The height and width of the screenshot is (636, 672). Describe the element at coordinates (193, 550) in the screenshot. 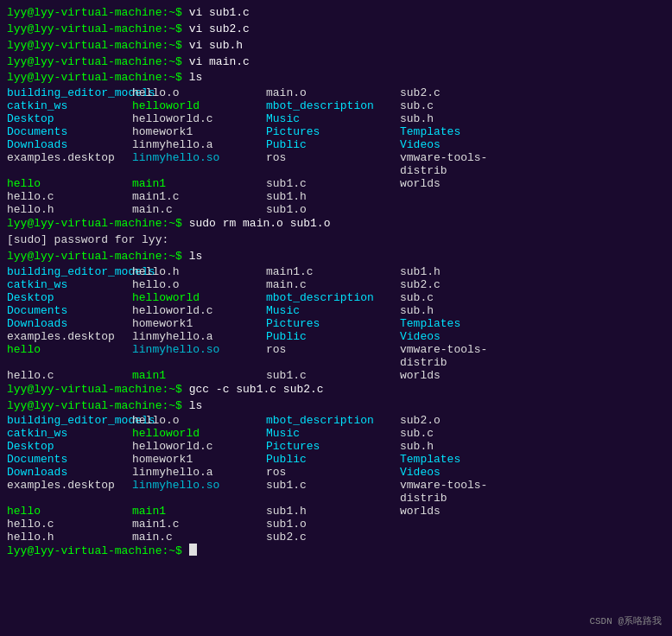

I see `cursor` at that location.